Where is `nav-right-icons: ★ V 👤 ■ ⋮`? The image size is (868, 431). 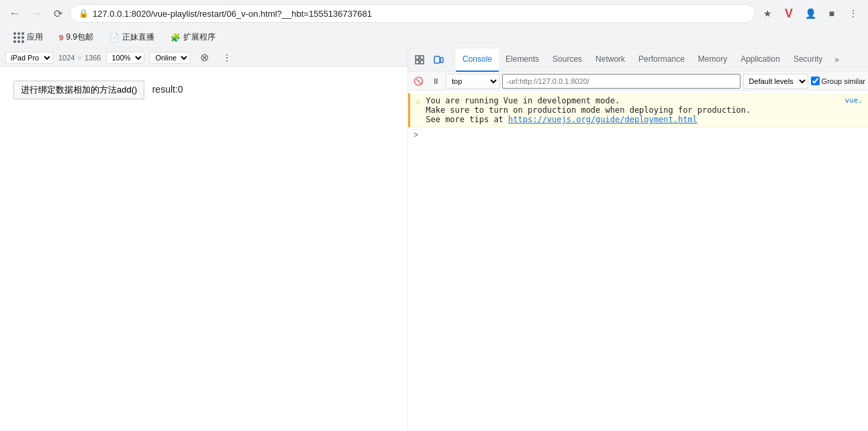 nav-right-icons: ★ V 👤 ■ ⋮ is located at coordinates (810, 13).